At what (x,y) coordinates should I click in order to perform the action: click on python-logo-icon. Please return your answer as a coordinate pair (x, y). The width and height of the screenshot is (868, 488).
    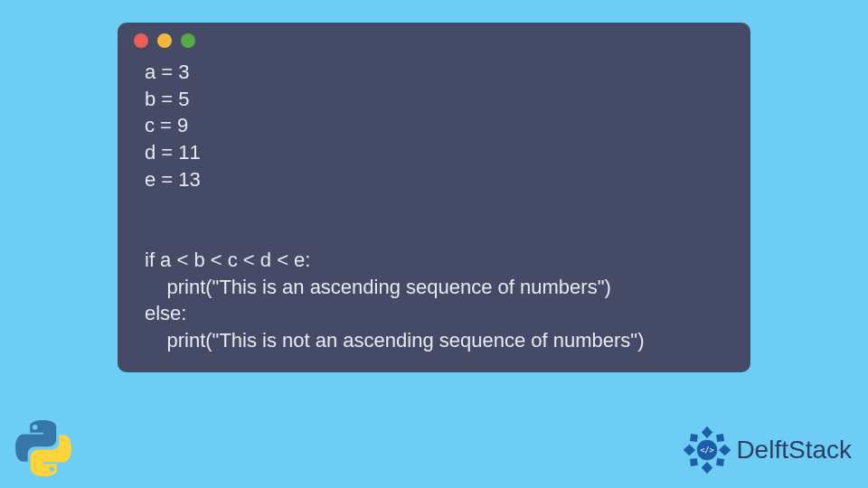
    Looking at the image, I should click on (43, 448).